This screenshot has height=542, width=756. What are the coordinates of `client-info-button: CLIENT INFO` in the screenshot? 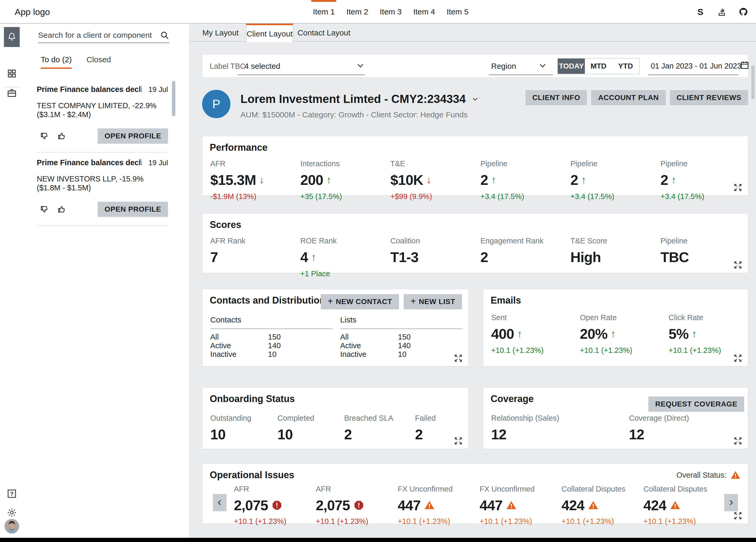 It's located at (556, 98).